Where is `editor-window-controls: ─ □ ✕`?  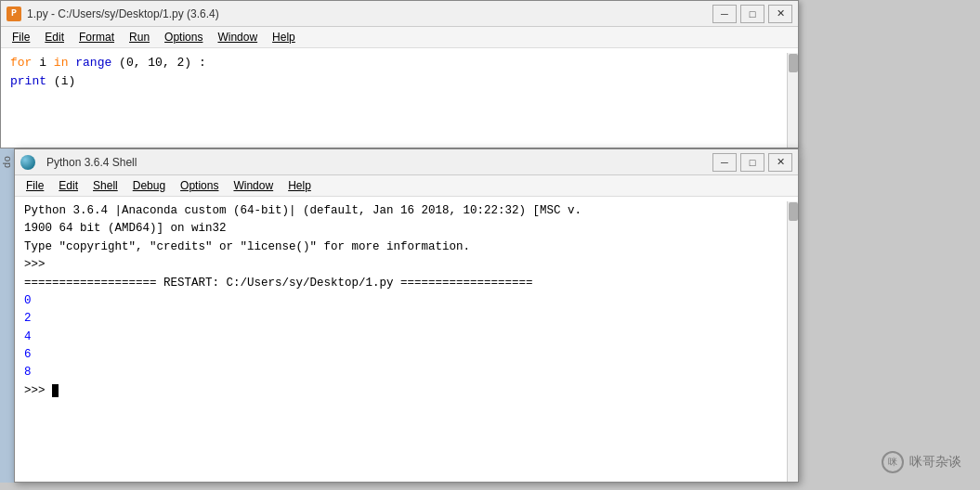 editor-window-controls: ─ □ ✕ is located at coordinates (752, 14).